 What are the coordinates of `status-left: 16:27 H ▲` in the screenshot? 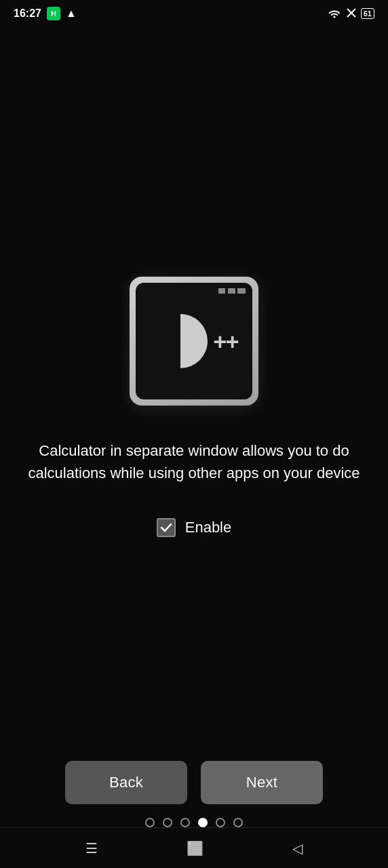 It's located at (45, 14).